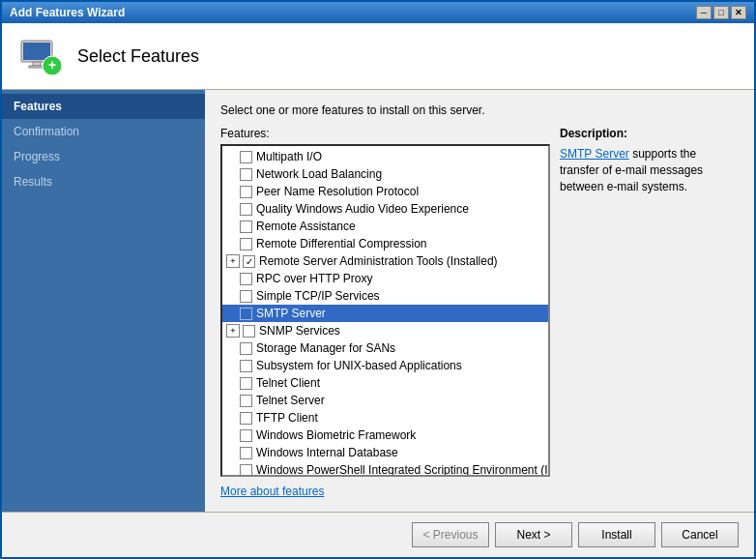  I want to click on list-item: Windows PowerShell Integrated Scripting …, so click(385, 468).